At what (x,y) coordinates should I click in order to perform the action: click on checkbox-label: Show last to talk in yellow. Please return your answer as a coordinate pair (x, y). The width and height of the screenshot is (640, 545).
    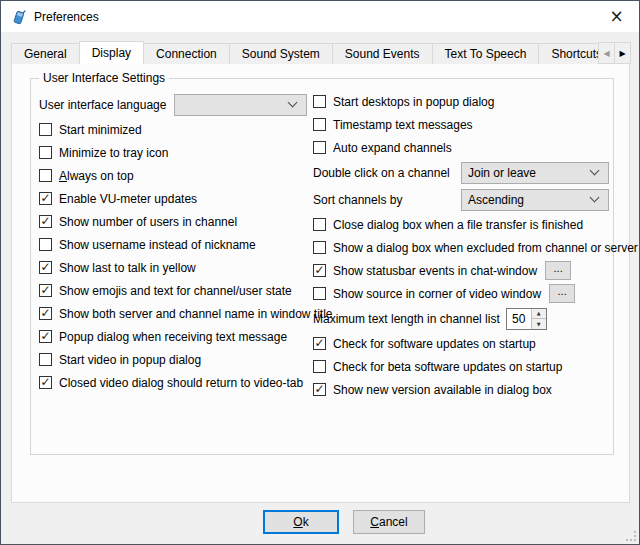
    Looking at the image, I should click on (128, 268).